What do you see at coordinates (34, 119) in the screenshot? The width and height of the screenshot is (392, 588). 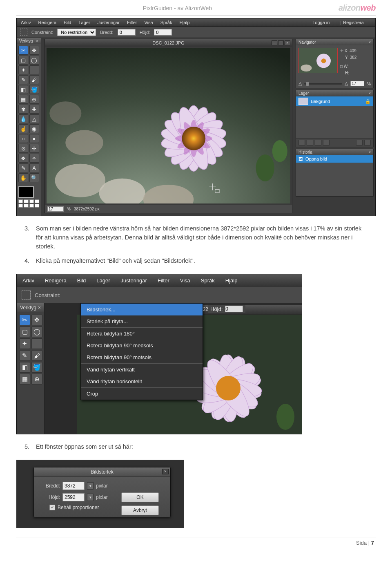 I see `sharpen-tool: △` at bounding box center [34, 119].